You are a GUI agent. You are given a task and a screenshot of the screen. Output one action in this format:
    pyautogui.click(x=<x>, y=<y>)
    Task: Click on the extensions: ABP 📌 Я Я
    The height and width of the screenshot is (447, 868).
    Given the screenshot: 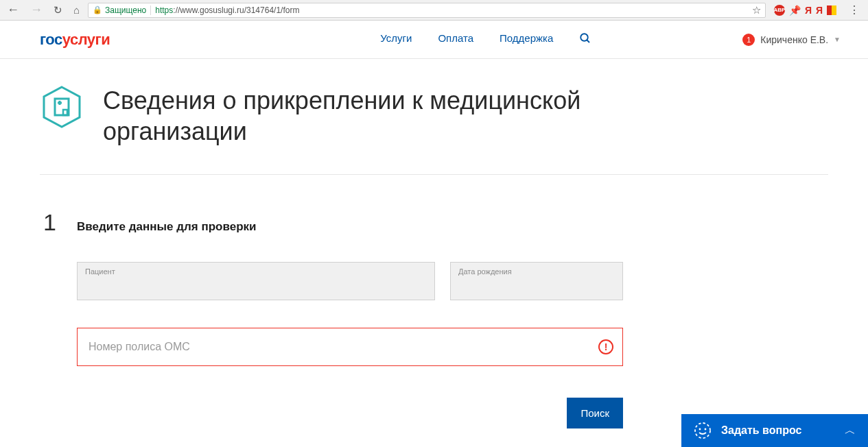 What is the action you would take?
    pyautogui.click(x=806, y=10)
    